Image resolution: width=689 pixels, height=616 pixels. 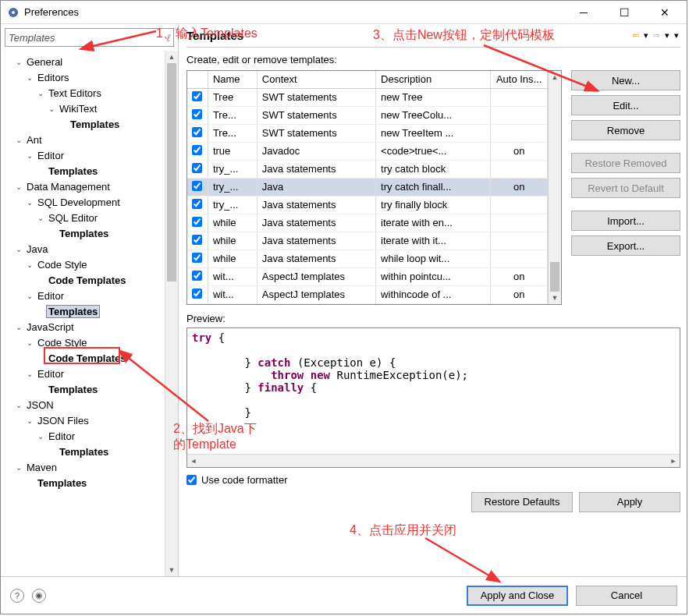 What do you see at coordinates (39, 596) in the screenshot?
I see `workspace-icon: ◉` at bounding box center [39, 596].